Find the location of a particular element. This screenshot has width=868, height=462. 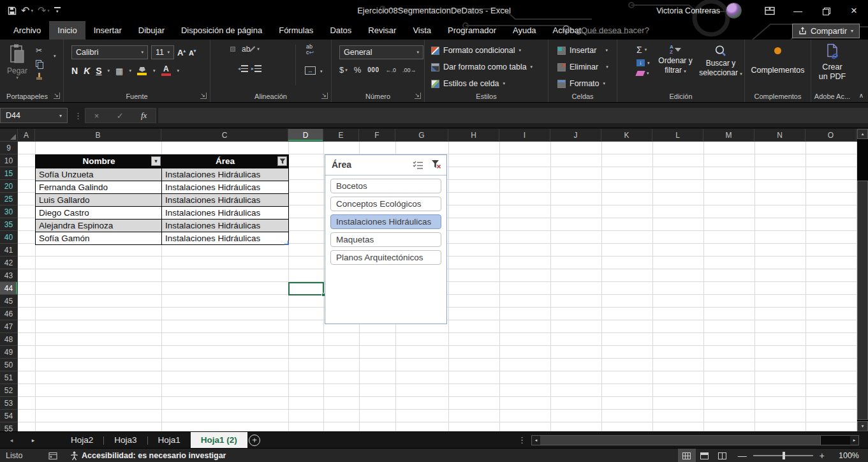

wrap-text-button: ab c↩ is located at coordinates (310, 50).